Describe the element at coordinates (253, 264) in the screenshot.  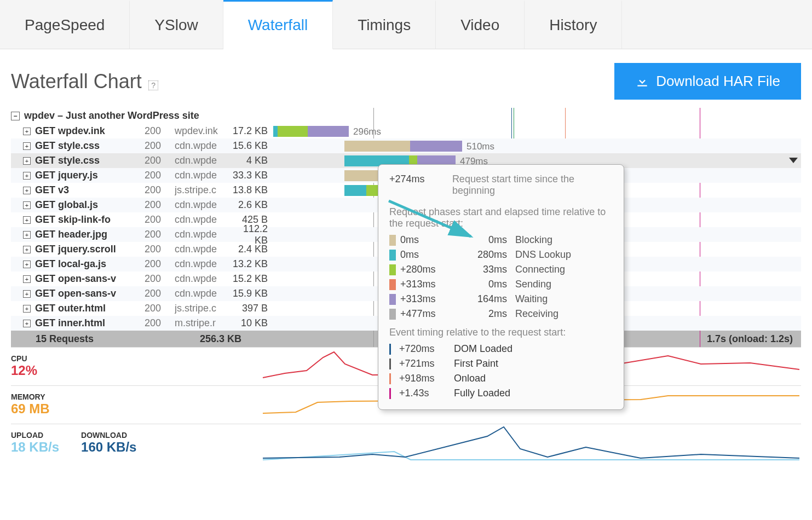
I see `size: 13.2 KB` at that location.